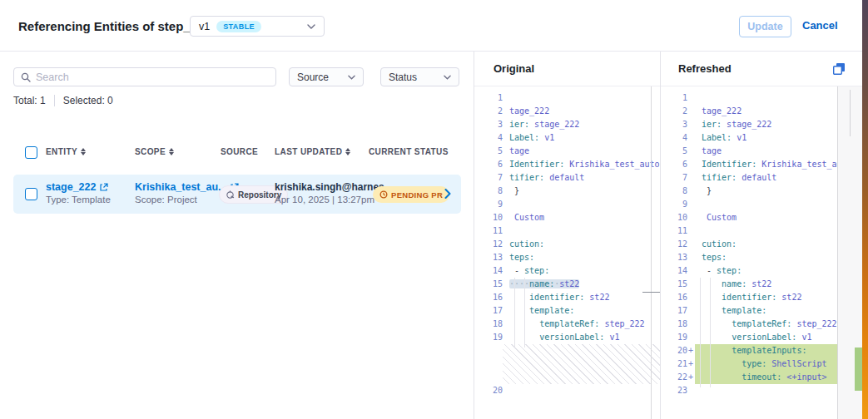 This screenshot has width=868, height=419. Describe the element at coordinates (88, 101) in the screenshot. I see `selected-count: Selected: 0` at that location.